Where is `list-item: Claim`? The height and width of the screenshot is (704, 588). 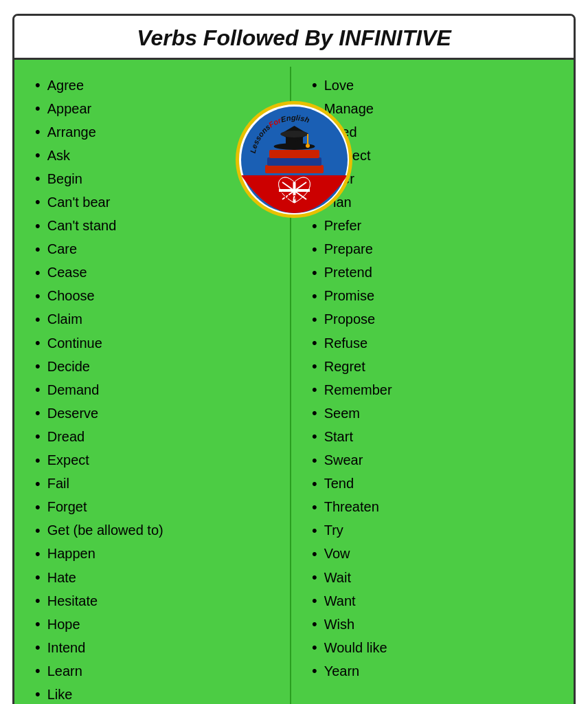
list-item: Claim is located at coordinates (159, 320).